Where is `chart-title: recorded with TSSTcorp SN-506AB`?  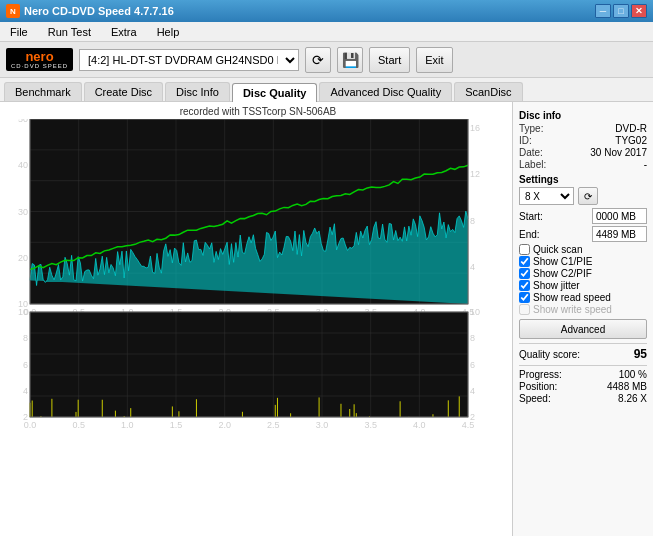 chart-title: recorded with TSSTcorp SN-506AB is located at coordinates (258, 112).